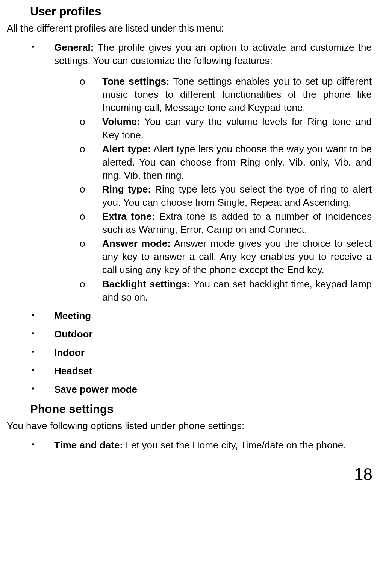  Describe the element at coordinates (203, 409) in the screenshot. I see `section-heading: Phone settings` at that location.